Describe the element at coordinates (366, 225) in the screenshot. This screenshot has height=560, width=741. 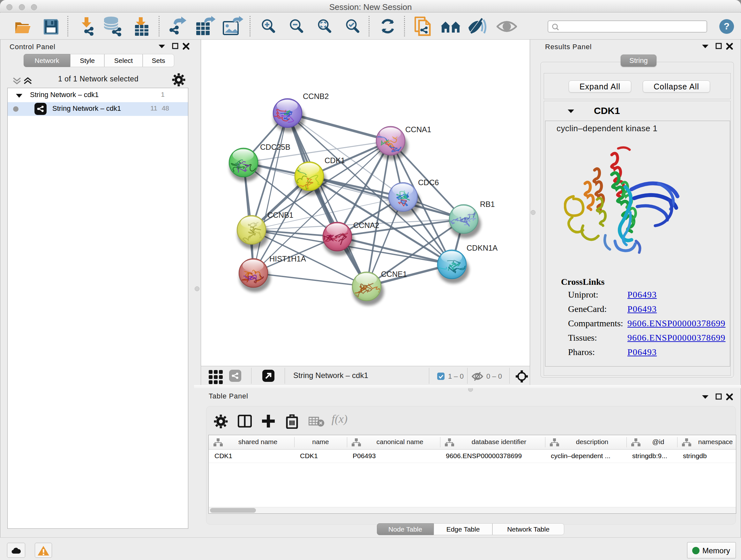
I see `svg-text: CCNA2` at that location.